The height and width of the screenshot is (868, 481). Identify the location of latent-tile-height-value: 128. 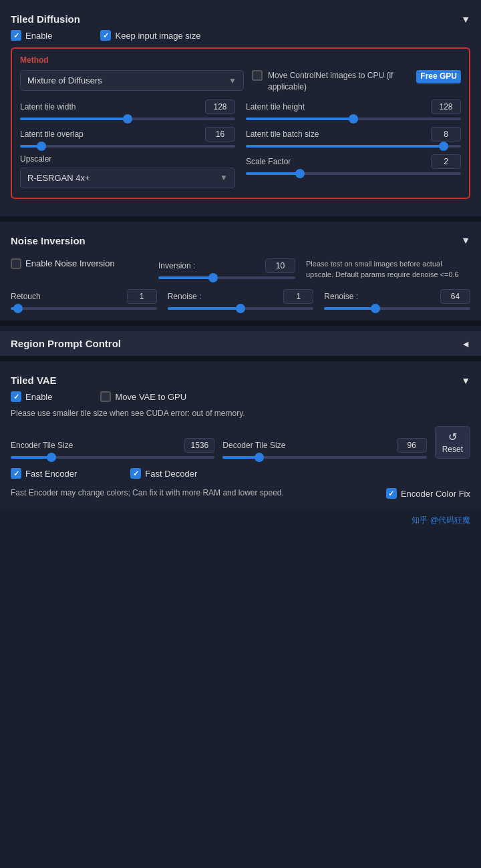
(446, 107).